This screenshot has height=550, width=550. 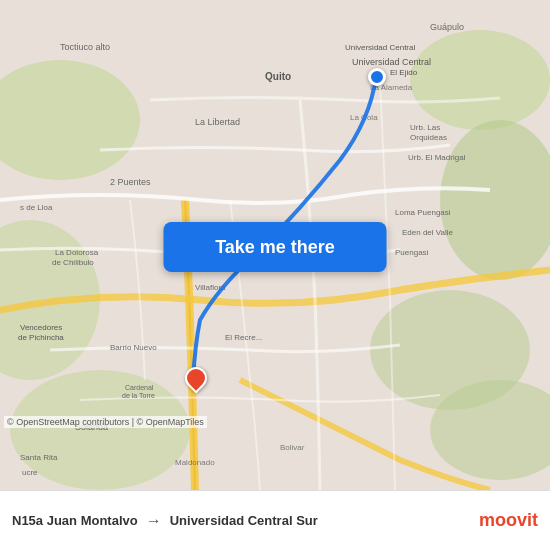 What do you see at coordinates (377, 77) in the screenshot?
I see `origin-pin` at bounding box center [377, 77].